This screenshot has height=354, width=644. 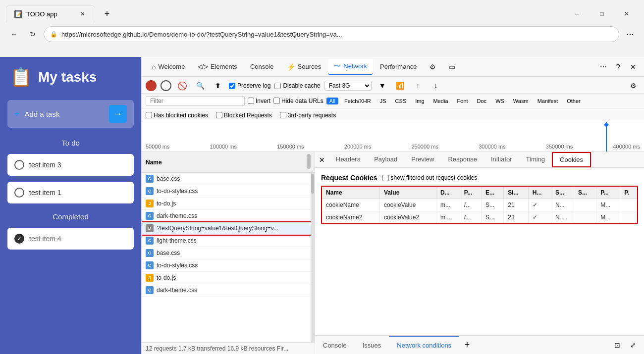 What do you see at coordinates (332, 101) in the screenshot?
I see `filter-all: All` at bounding box center [332, 101].